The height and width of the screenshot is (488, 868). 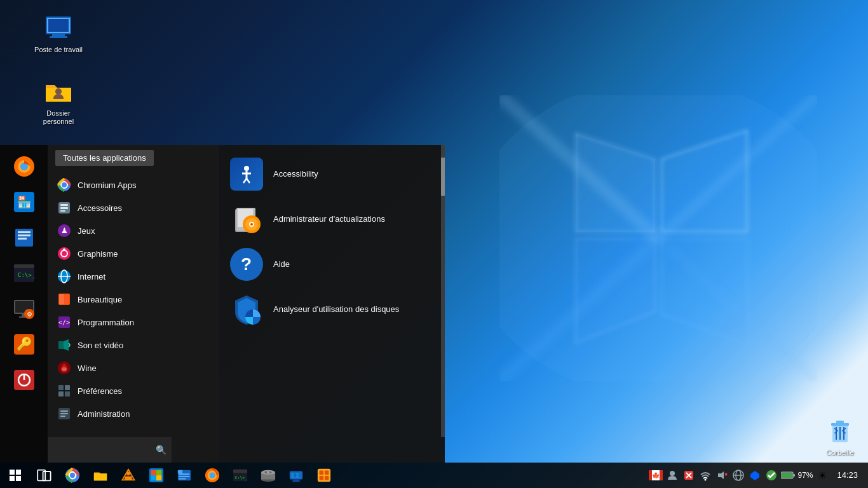 What do you see at coordinates (64, 414) in the screenshot?
I see `administration-icon` at bounding box center [64, 414].